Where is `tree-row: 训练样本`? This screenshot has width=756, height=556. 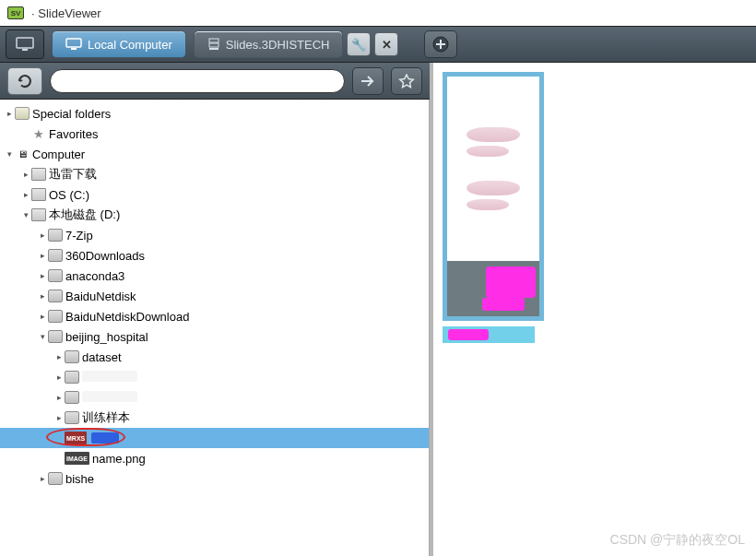 tree-row: 训练样本 is located at coordinates (214, 418).